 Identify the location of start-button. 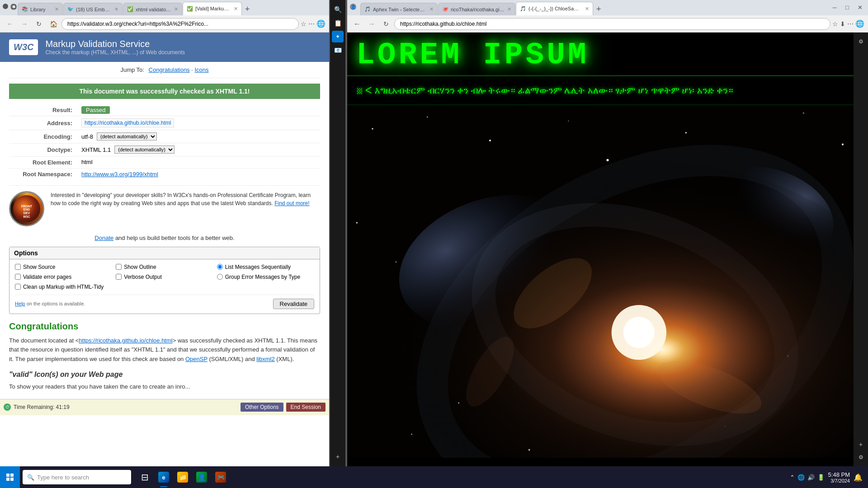
(10, 477).